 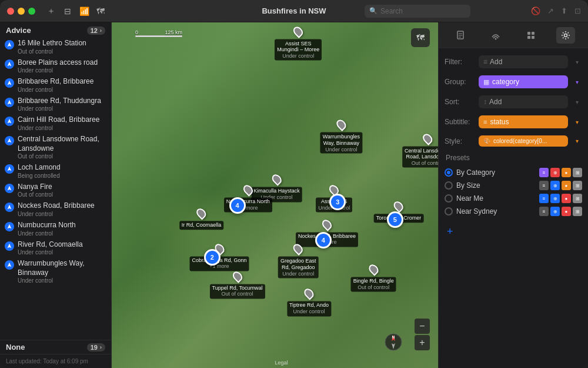 What do you see at coordinates (94, 31) in the screenshot?
I see `advice-count: 12` at bounding box center [94, 31].